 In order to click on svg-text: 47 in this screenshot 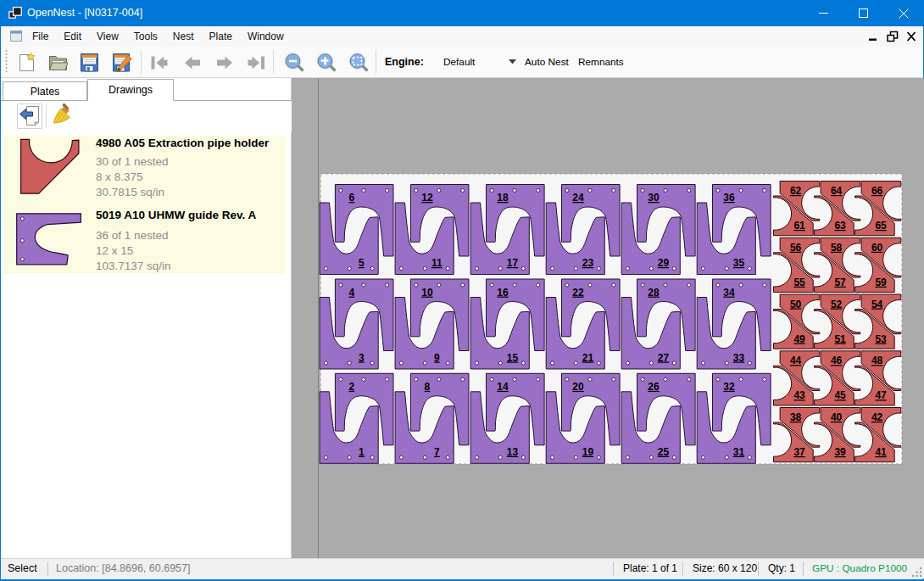, I will do `click(881, 395)`.